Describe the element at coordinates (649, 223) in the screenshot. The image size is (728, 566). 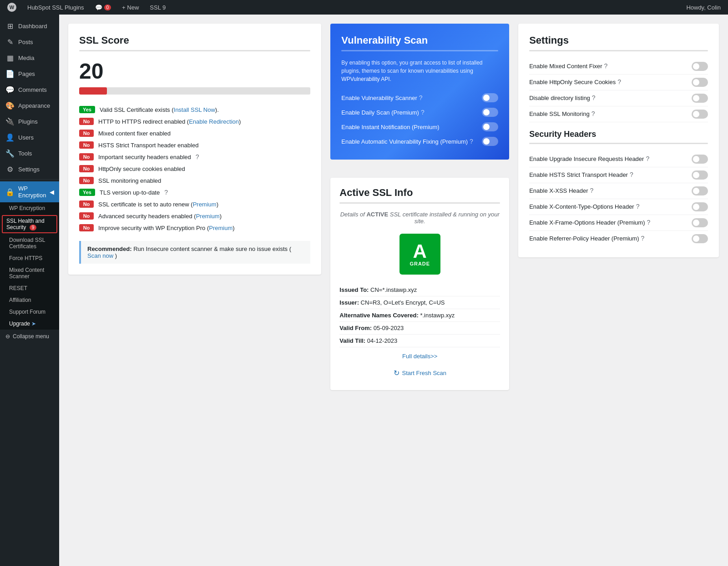
I see `x-frame-help-icon: ?` at that location.